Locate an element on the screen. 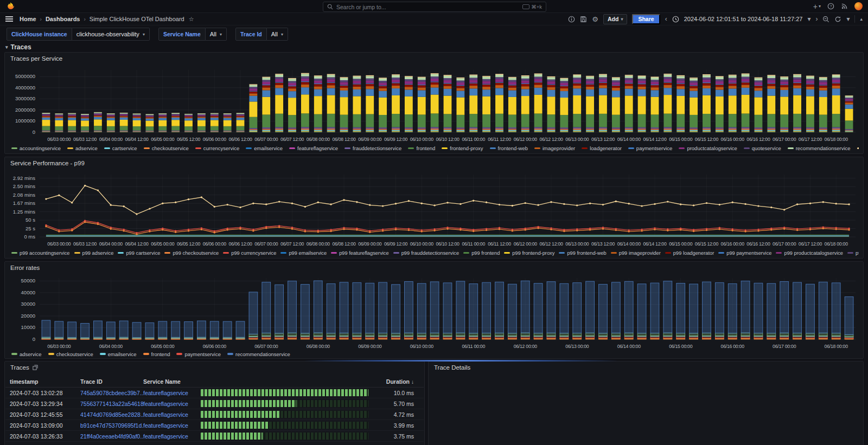  favorite-star-icon: ☆ is located at coordinates (192, 20).